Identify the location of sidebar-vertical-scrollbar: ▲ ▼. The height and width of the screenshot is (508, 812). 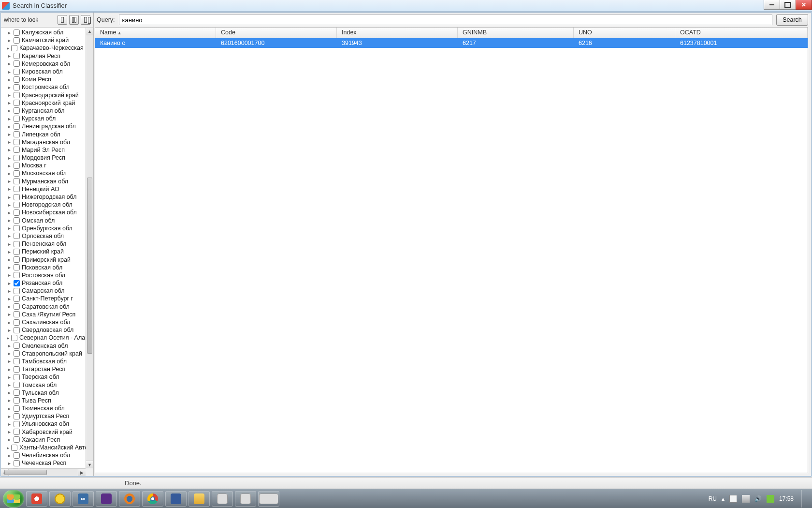
(89, 248).